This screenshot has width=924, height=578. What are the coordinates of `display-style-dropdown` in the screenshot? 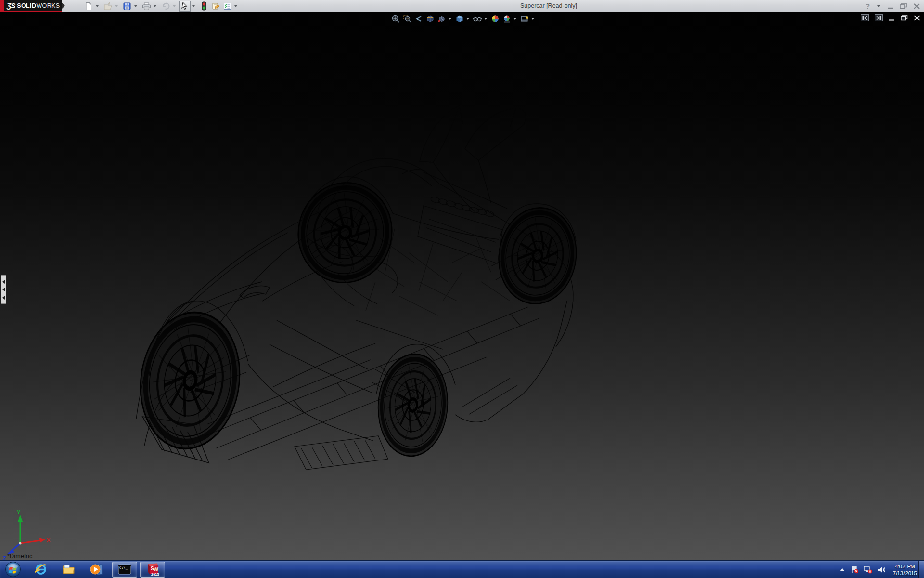 It's located at (468, 19).